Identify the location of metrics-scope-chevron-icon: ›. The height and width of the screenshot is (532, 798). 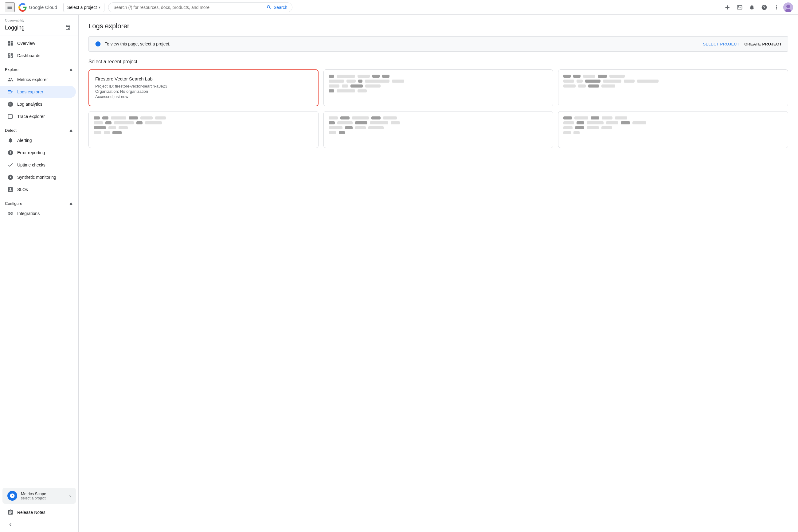
(70, 496).